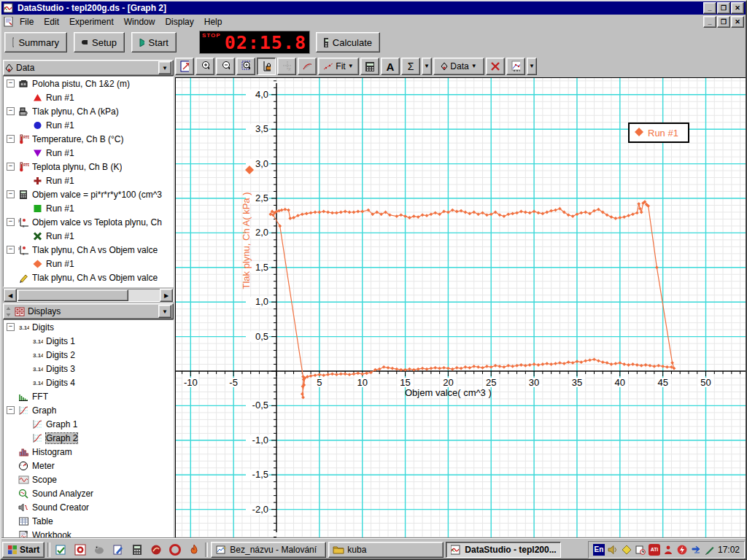 The height and width of the screenshot is (560, 747). I want to click on child-close-button: ✕, so click(738, 22).